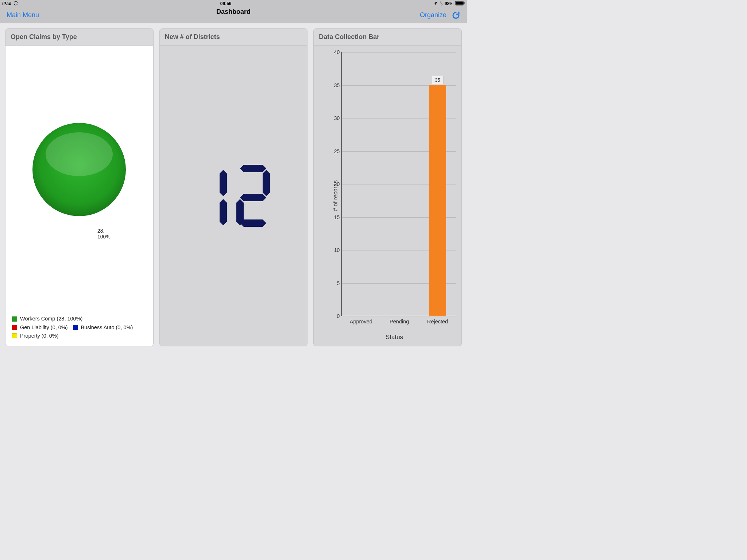 The image size is (747, 560). What do you see at coordinates (107, 234) in the screenshot?
I see `pie-callout-label: 28, 100%` at bounding box center [107, 234].